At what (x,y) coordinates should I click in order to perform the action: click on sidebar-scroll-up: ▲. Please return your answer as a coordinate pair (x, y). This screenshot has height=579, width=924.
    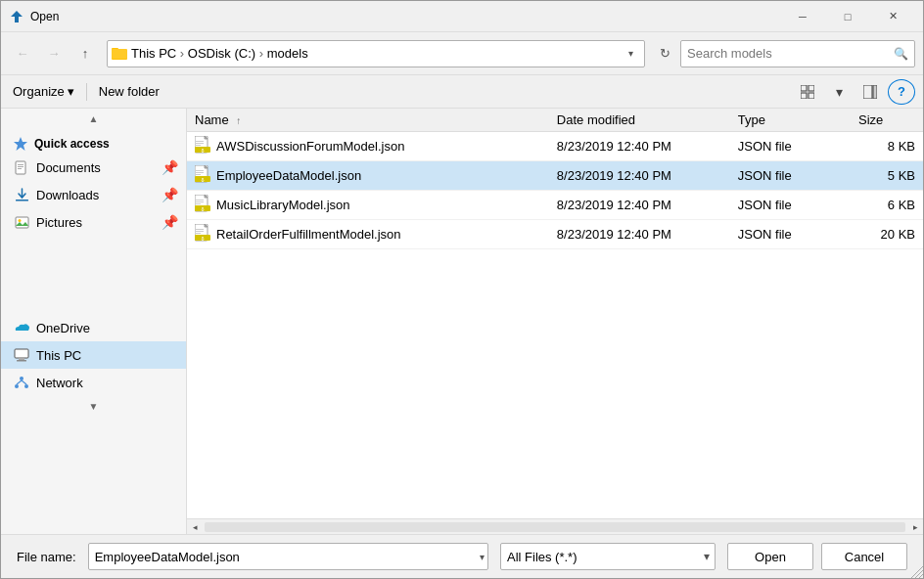
    Looking at the image, I should click on (94, 118).